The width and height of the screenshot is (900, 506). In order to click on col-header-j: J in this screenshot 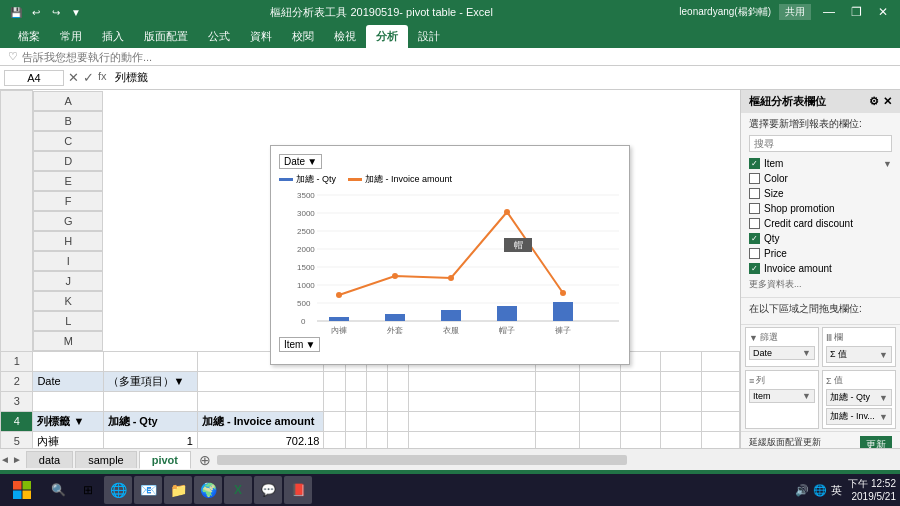, I will do `click(68, 281)`.